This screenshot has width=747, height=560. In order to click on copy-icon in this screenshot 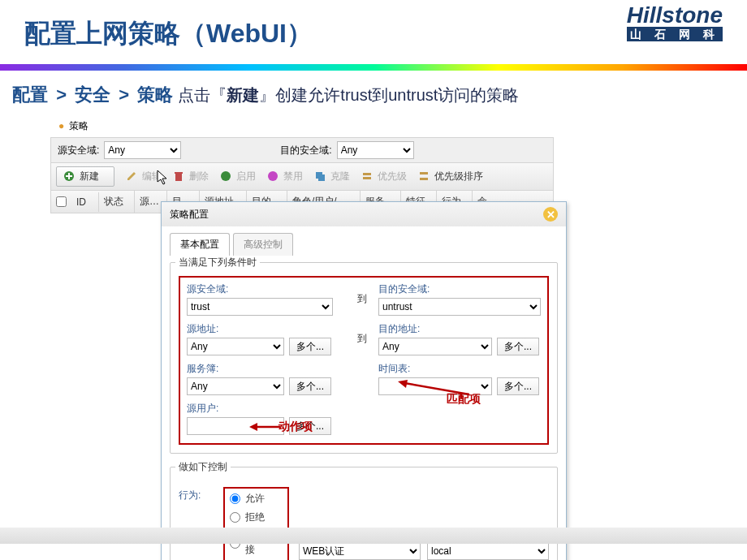, I will do `click(321, 177)`.